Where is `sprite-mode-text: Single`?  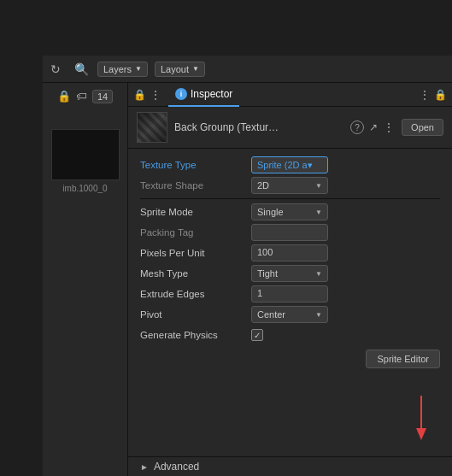
sprite-mode-text: Single is located at coordinates (285, 212).